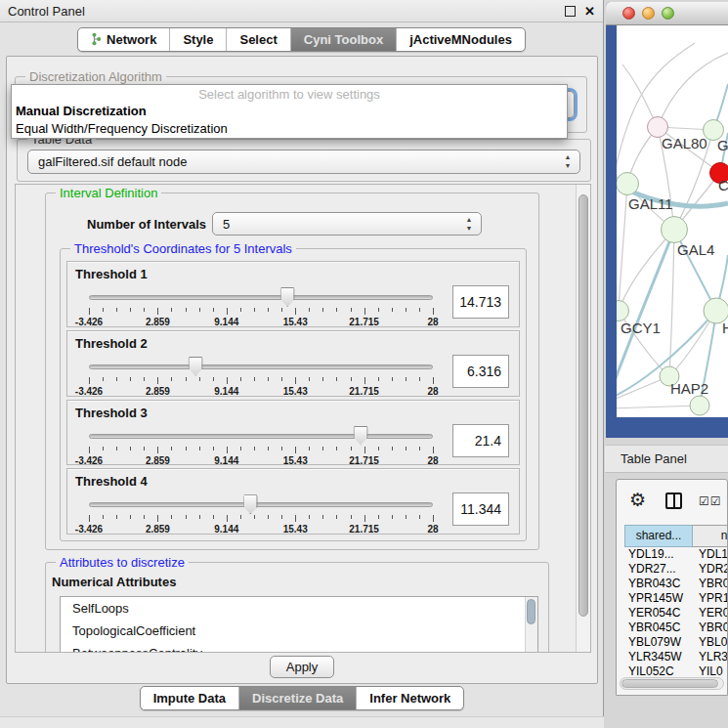 Image resolution: width=728 pixels, height=728 pixels. Describe the element at coordinates (676, 643) in the screenshot. I see `table-row: YBL079WYBL0` at that location.